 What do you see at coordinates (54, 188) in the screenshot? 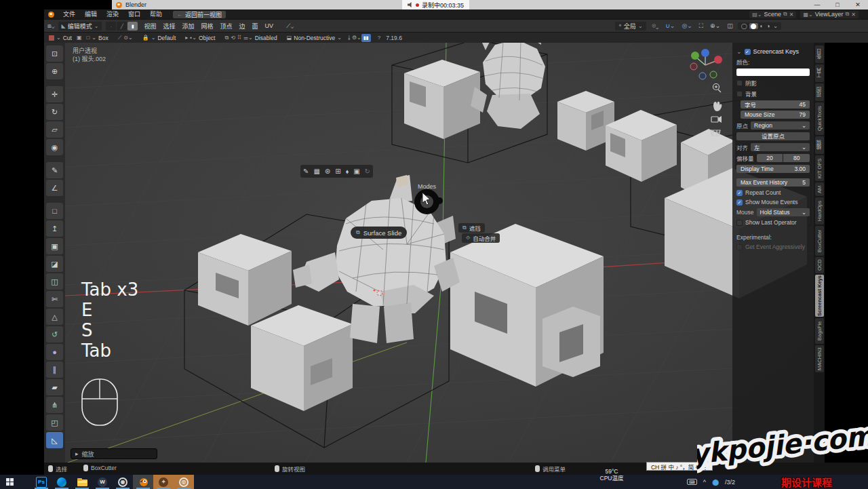
I see `tool-measure: ∠` at bounding box center [54, 188].